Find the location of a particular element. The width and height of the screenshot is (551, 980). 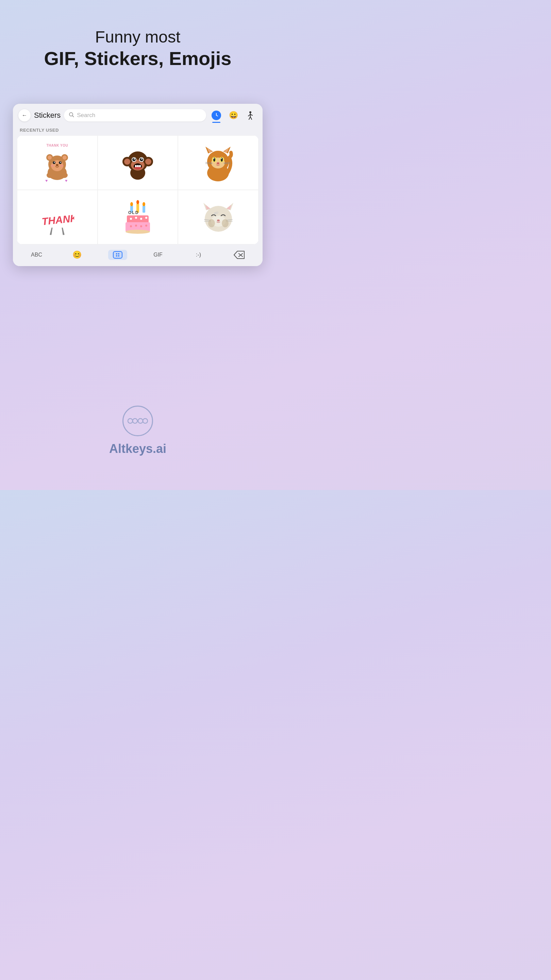

recently-used-label: RECENTLY USED is located at coordinates (138, 130).